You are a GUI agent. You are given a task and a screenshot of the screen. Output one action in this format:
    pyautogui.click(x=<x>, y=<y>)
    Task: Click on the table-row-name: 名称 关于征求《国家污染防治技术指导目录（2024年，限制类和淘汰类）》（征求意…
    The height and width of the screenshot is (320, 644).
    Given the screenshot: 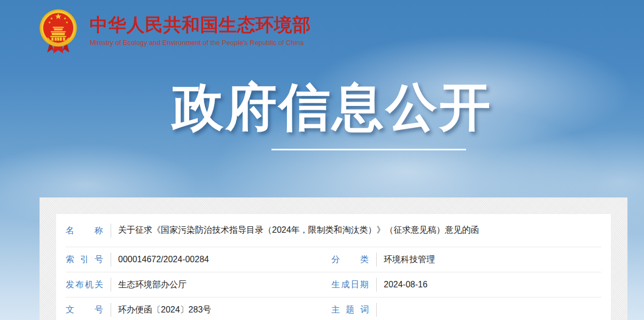 What is the action you would take?
    pyautogui.click(x=333, y=230)
    